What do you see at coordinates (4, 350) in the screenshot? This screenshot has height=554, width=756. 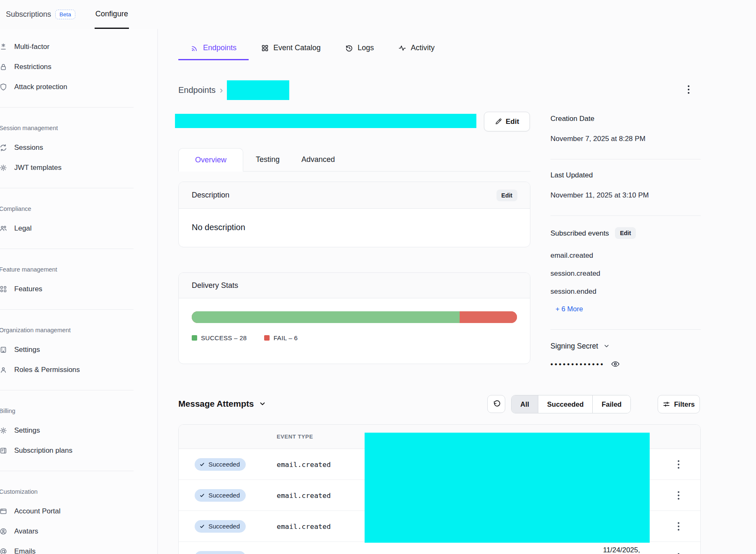 I see `building-icon` at bounding box center [4, 350].